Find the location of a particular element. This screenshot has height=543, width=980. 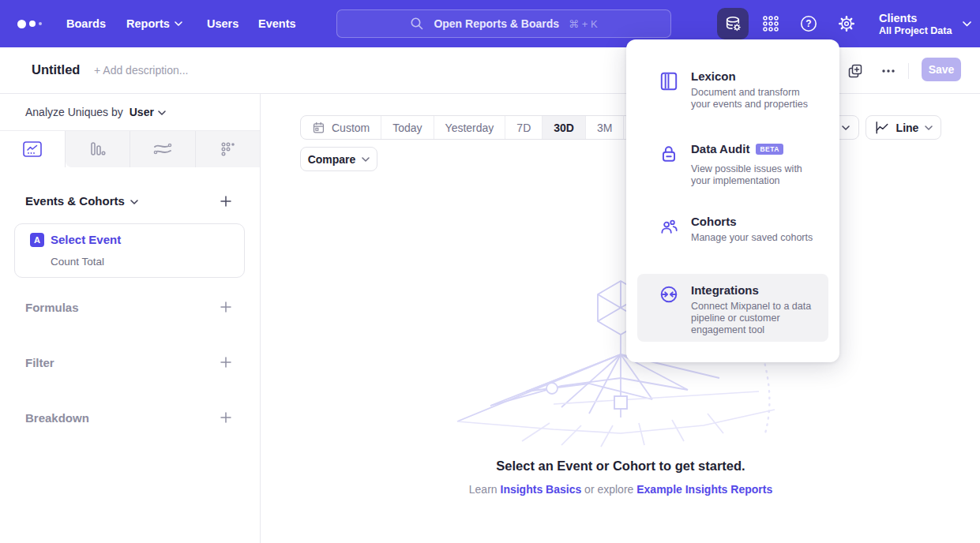

event-row-card: A Select Event Count Total is located at coordinates (130, 251).